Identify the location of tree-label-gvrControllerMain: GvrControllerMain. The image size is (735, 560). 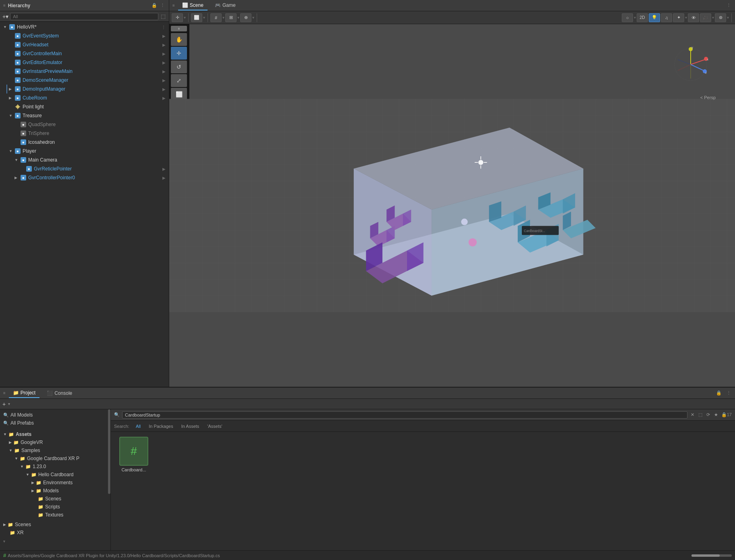
(93, 54).